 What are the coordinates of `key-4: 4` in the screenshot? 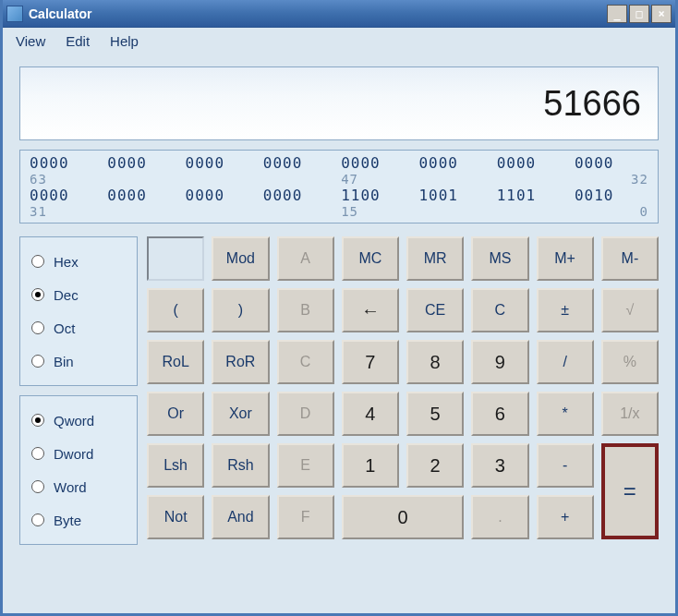 It's located at (370, 414).